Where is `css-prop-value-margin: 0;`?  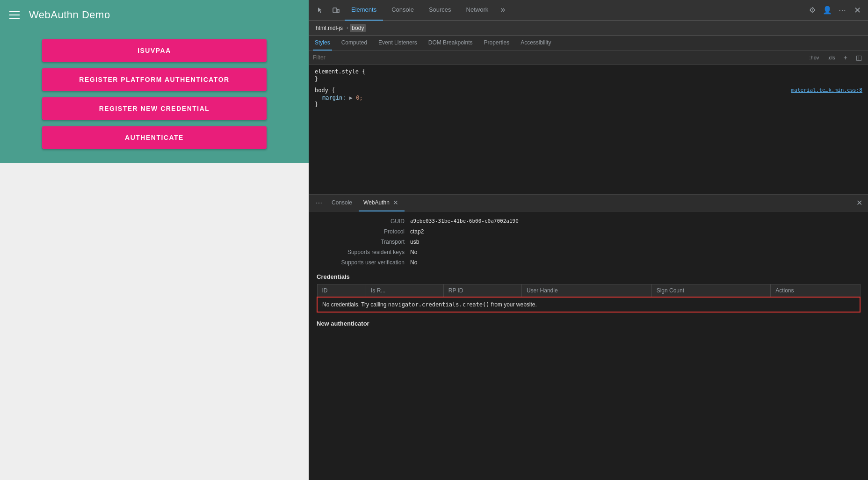 css-prop-value-margin: 0; is located at coordinates (359, 98).